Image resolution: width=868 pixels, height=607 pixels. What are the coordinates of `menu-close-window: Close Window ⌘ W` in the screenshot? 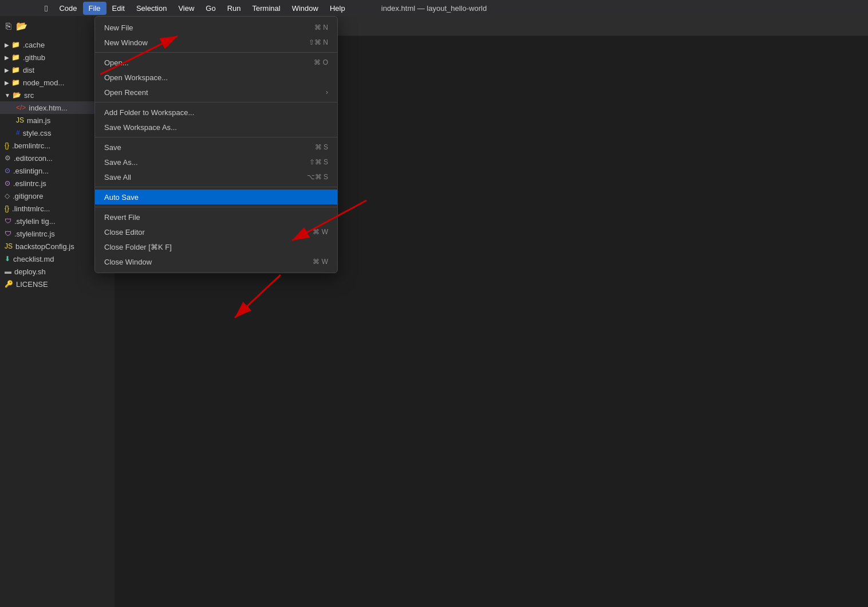 It's located at (216, 262).